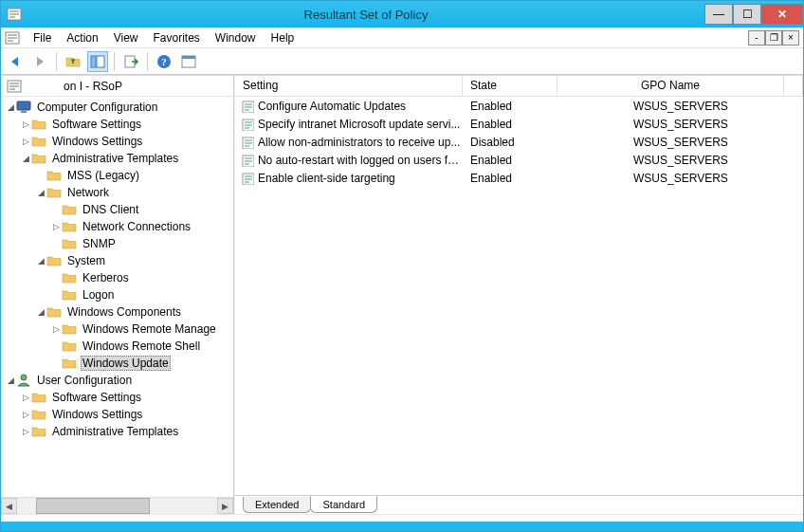 The height and width of the screenshot is (532, 804). What do you see at coordinates (40, 62) in the screenshot?
I see `forward-button` at bounding box center [40, 62].